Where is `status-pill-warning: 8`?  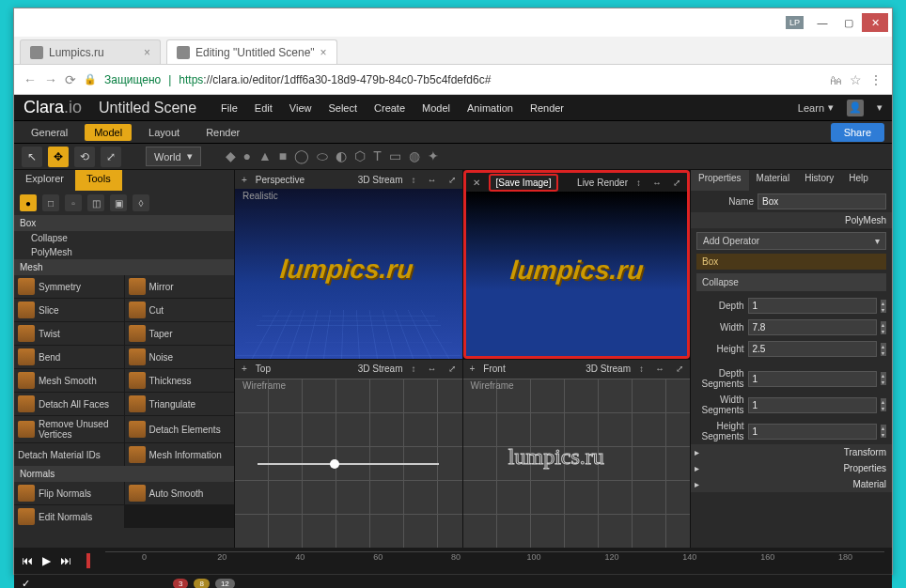 status-pill-warning: 8 is located at coordinates (201, 583).